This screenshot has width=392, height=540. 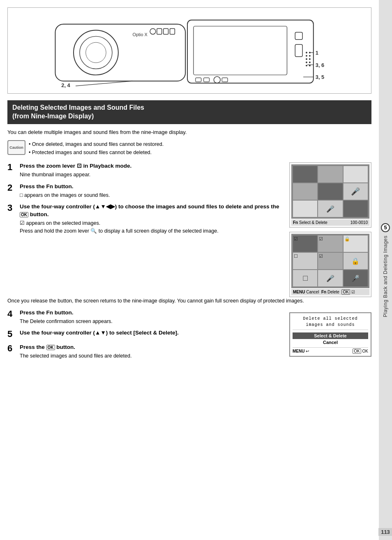 What do you see at coordinates (96, 152) in the screenshot?
I see `caution-item-2: • Protected images and sound files canno…` at bounding box center [96, 152].